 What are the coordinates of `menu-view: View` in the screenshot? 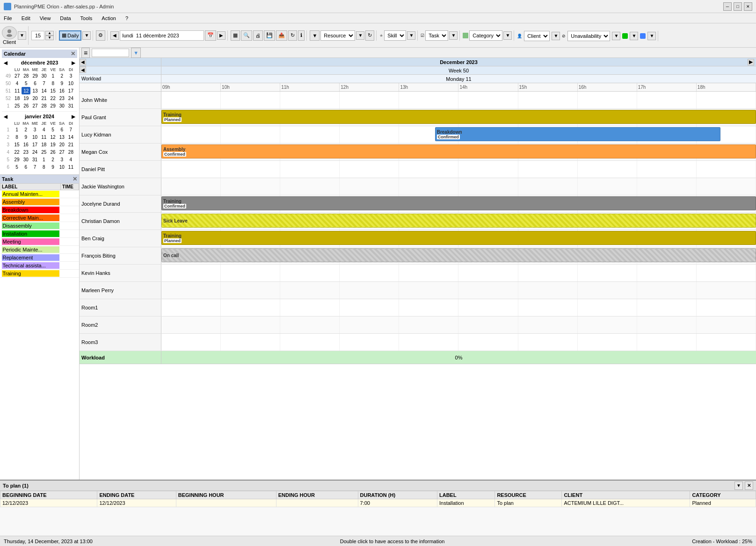 It's located at (45, 18).